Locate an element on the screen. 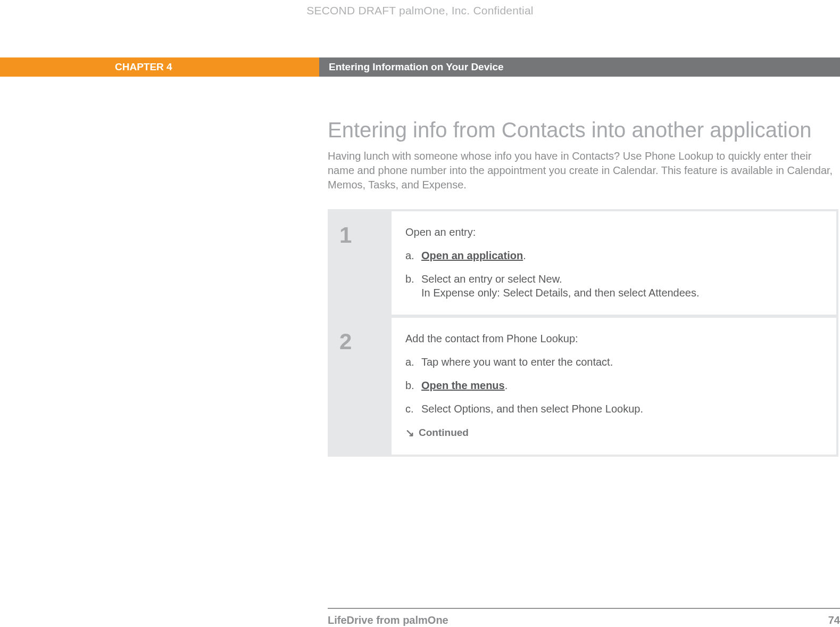 The image size is (840, 627). xref-link: Open an application is located at coordinates (472, 255).